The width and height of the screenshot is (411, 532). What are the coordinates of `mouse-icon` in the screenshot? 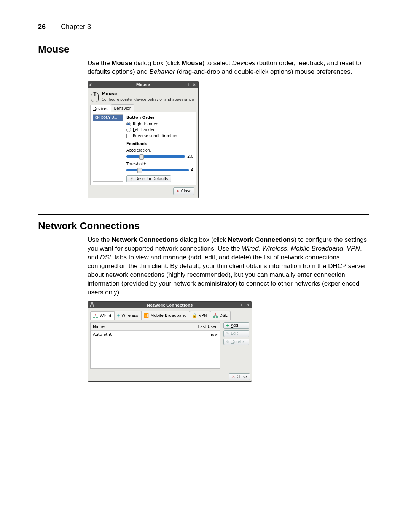 It's located at (95, 97).